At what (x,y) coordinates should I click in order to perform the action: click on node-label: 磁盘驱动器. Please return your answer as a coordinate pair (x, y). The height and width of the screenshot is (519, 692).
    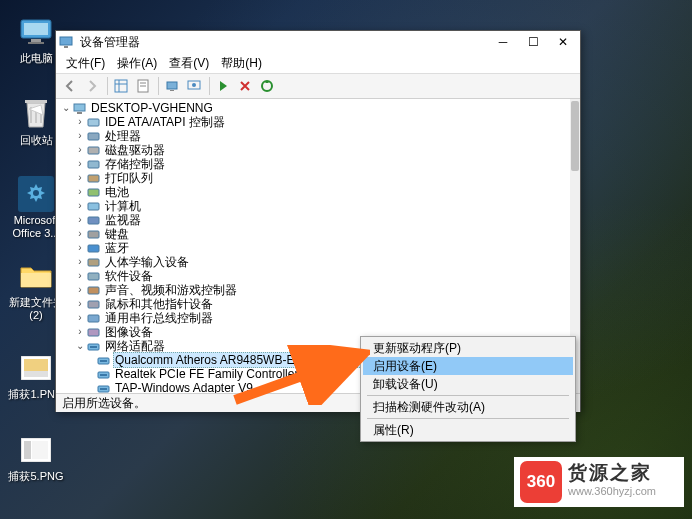
    Looking at the image, I should click on (135, 150).